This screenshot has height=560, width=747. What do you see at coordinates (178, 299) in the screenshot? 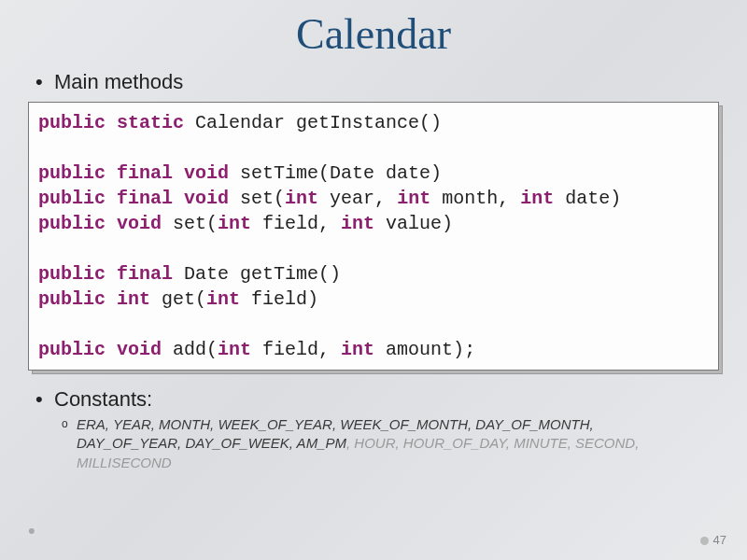
I see `code-text: get(` at bounding box center [178, 299].